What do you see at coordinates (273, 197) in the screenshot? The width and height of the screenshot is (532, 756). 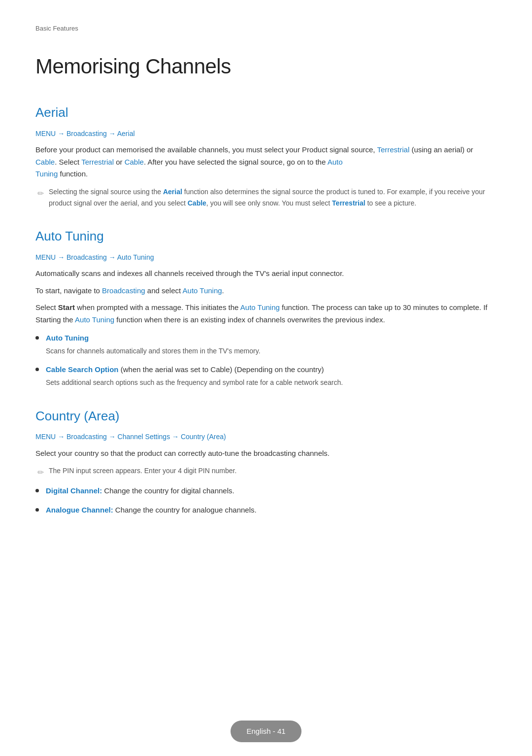 I see `aerial-note-text: Selecting the signal source using the Ae…` at bounding box center [273, 197].